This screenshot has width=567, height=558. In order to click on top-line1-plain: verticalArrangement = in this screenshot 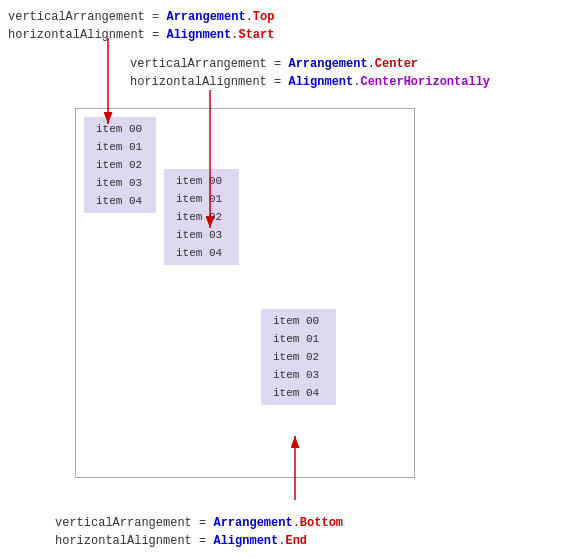, I will do `click(87, 17)`.